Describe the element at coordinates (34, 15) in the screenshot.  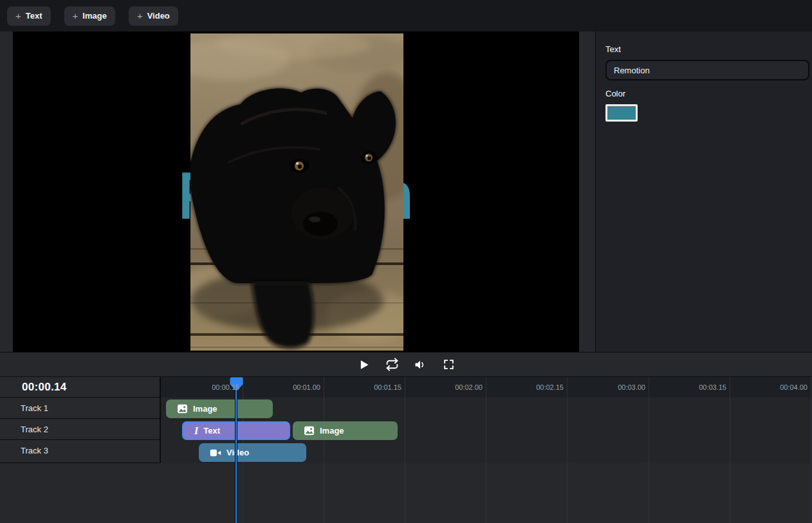
I see `button-label: Text` at that location.